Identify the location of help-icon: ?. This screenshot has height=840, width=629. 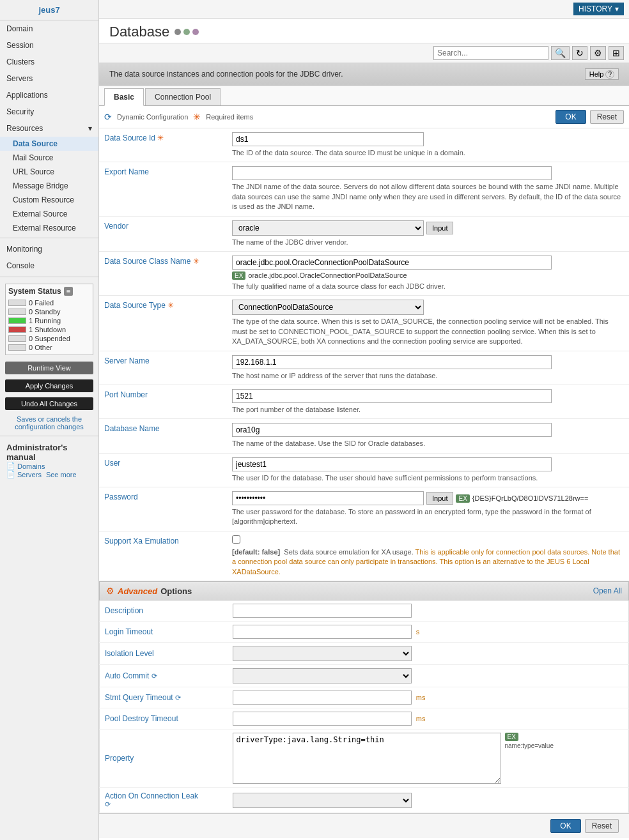
(610, 74).